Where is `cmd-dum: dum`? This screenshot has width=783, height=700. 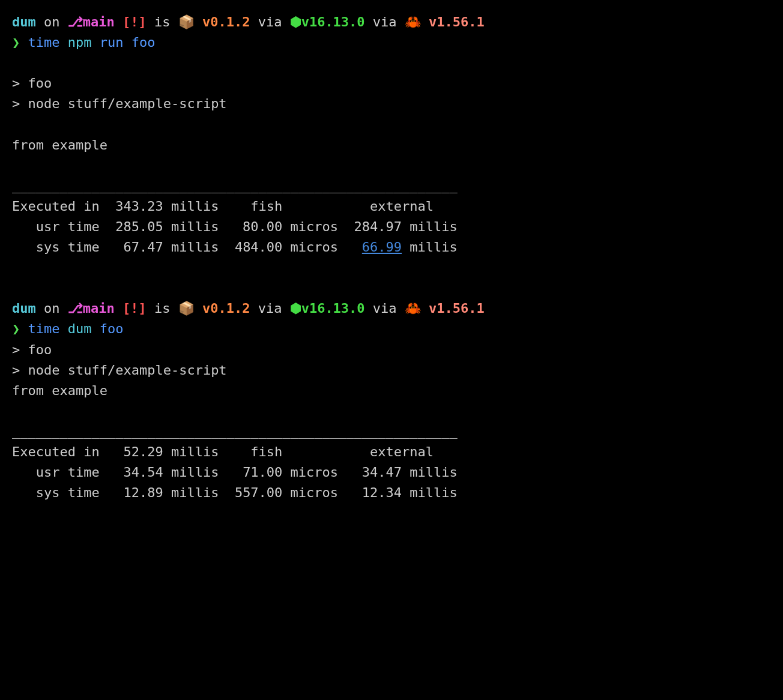 cmd-dum: dum is located at coordinates (76, 329).